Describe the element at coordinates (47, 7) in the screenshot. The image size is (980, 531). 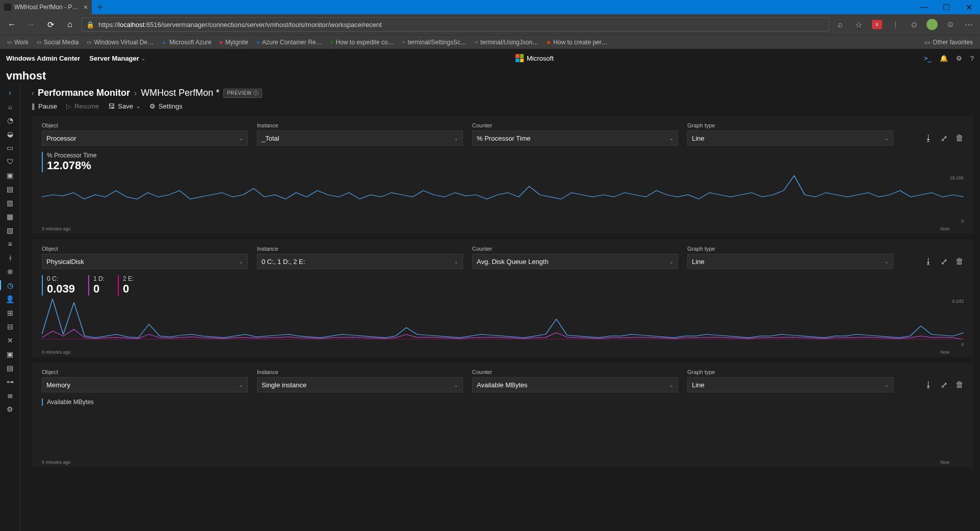
I see `tab-title: WMHost PerfMon - Performanc…` at that location.